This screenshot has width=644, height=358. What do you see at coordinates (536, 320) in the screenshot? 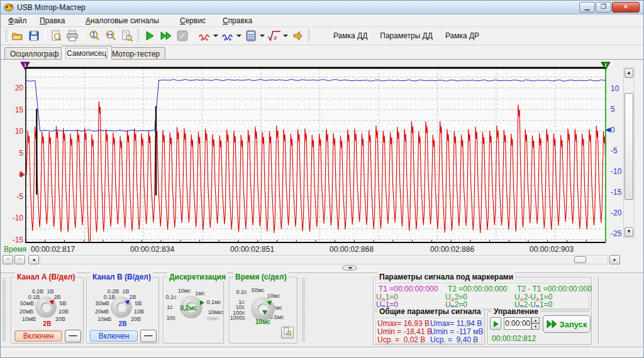
I see `spinner-up-button: ▲` at bounding box center [536, 320].